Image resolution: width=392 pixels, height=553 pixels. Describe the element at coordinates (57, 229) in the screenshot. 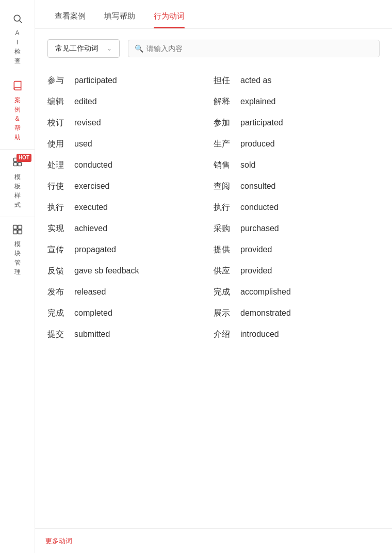

I see `verb-zh-left-7: 实现` at that location.